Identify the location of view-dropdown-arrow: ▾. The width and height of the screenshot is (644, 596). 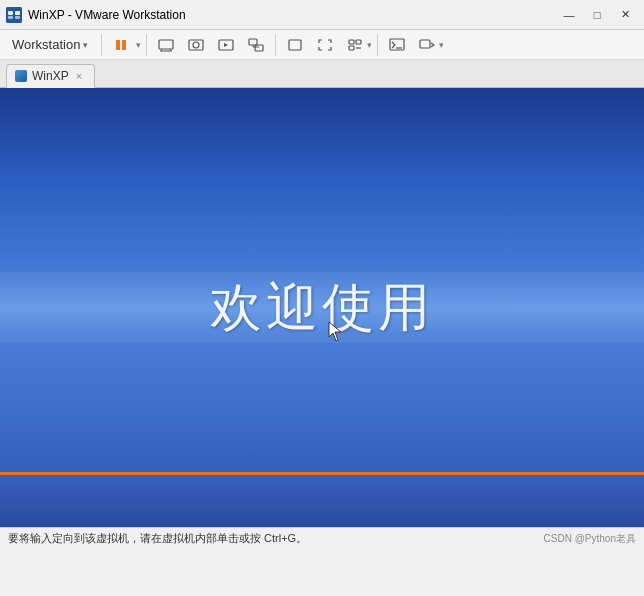
(370, 45).